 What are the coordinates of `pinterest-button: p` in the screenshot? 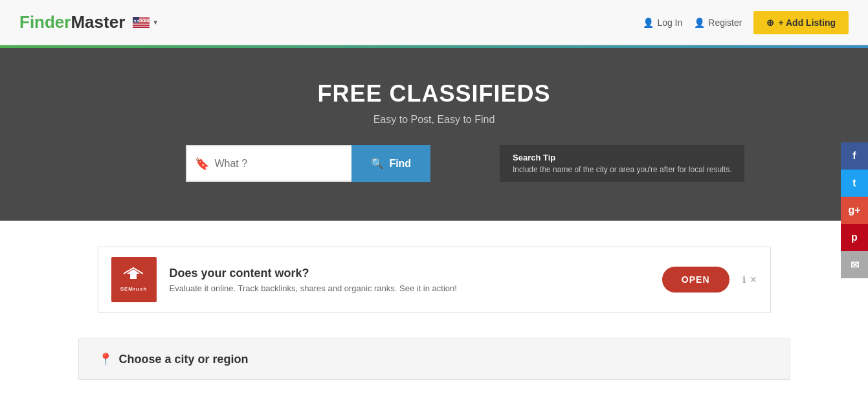 It's located at (854, 238).